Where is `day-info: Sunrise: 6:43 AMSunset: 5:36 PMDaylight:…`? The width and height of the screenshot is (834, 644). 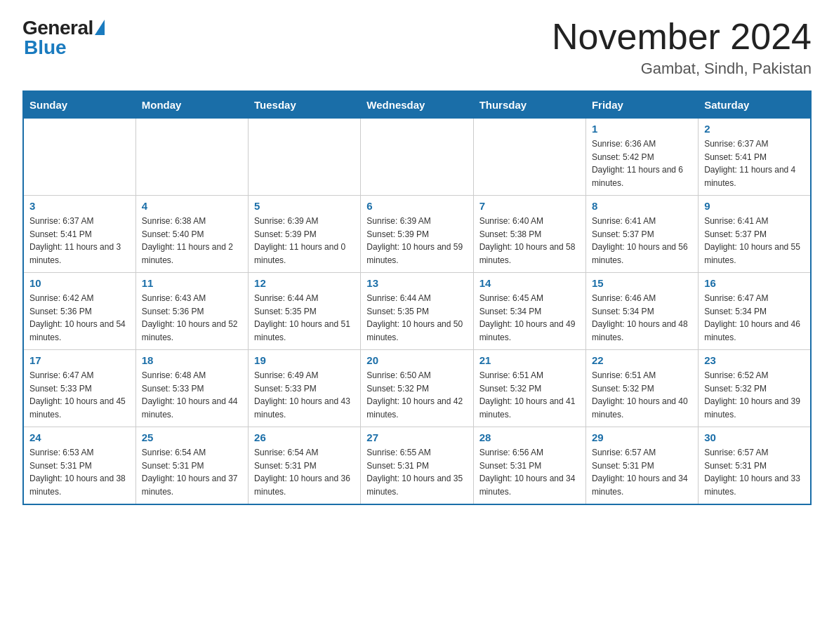
day-info: Sunrise: 6:43 AMSunset: 5:36 PMDaylight:… is located at coordinates (190, 318).